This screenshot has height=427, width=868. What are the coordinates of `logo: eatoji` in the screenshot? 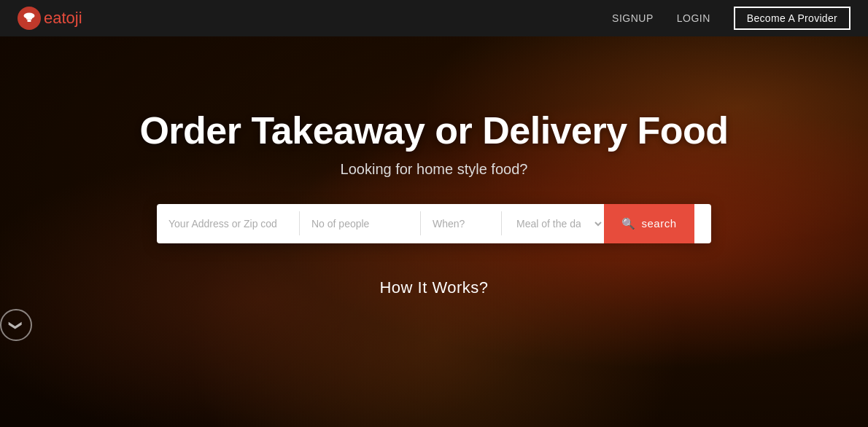 It's located at (50, 18).